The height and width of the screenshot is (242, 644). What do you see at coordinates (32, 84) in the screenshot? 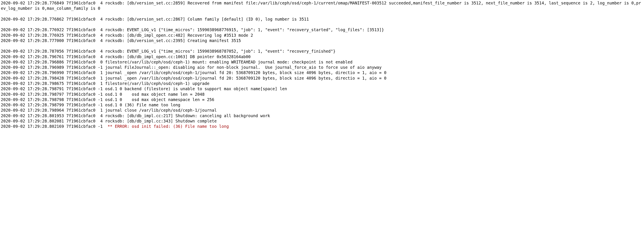
I see `log-timestamp: 2020-09-02 17:29:28.798675` at bounding box center [32, 84].